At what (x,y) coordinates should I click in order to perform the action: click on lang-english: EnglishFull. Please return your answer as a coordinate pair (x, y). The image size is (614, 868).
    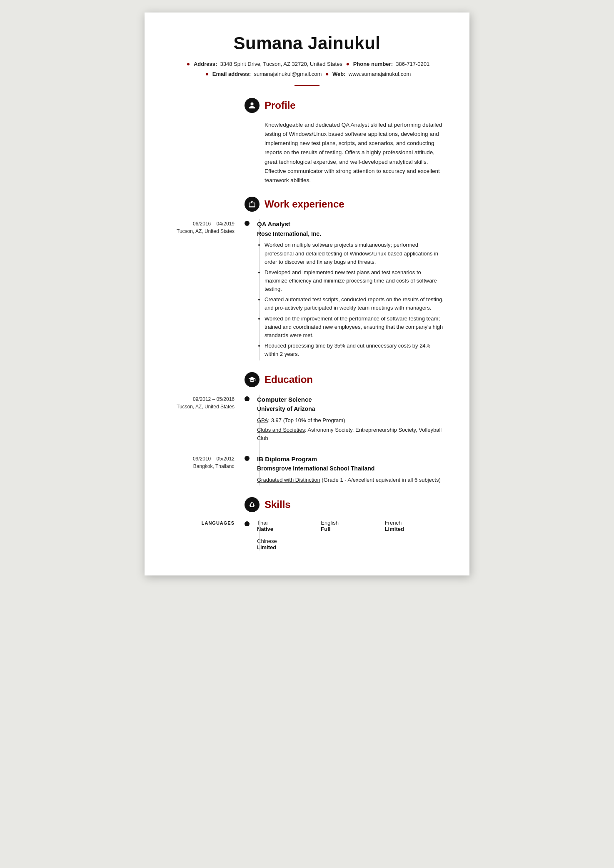
    Looking at the image, I should click on (351, 526).